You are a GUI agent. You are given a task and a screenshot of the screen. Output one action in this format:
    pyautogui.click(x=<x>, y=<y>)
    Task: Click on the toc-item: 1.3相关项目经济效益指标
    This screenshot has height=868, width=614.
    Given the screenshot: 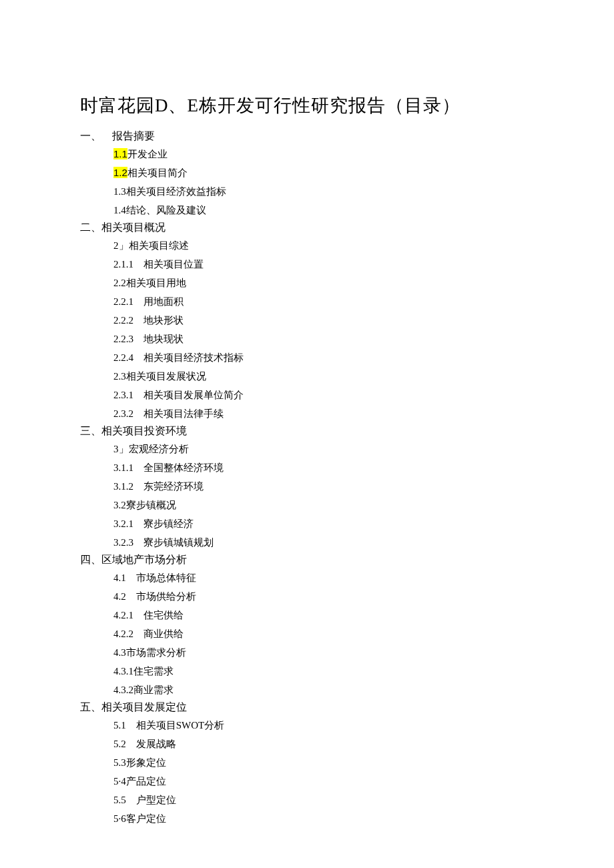 What is the action you would take?
    pyautogui.click(x=324, y=191)
    